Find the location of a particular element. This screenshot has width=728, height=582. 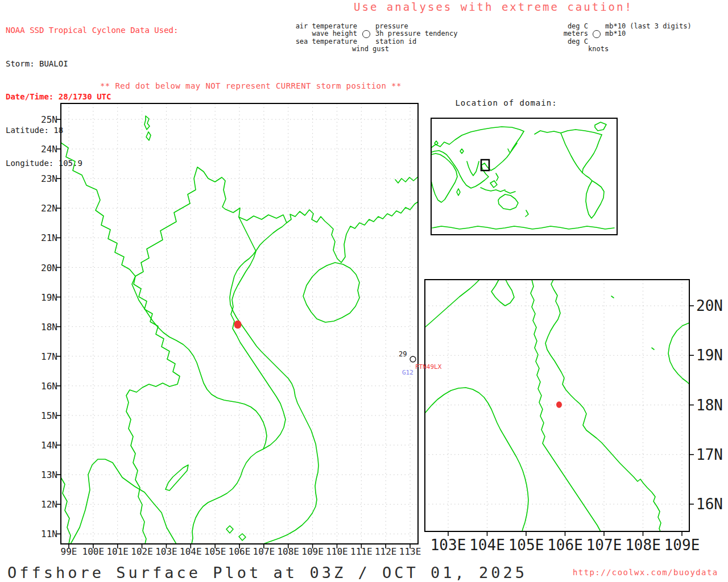

caution-banner: Use analyses with extreme caution! is located at coordinates (494, 7).